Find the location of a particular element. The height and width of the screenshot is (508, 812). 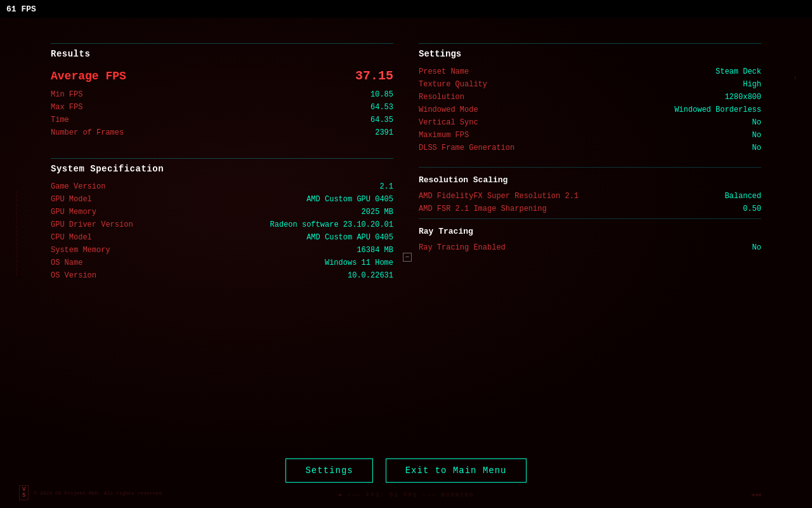

os-name-row: OS Name Windows 11 Home is located at coordinates (222, 263).